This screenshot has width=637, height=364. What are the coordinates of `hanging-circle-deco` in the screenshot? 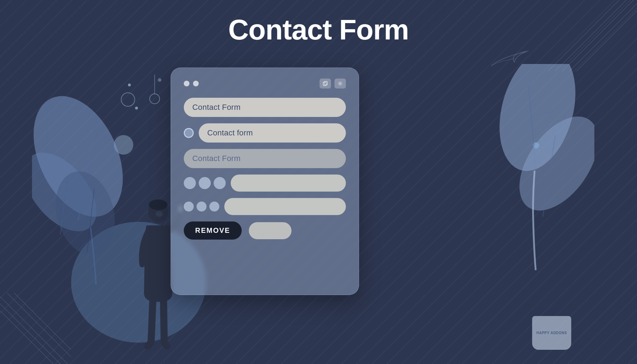 It's located at (155, 91).